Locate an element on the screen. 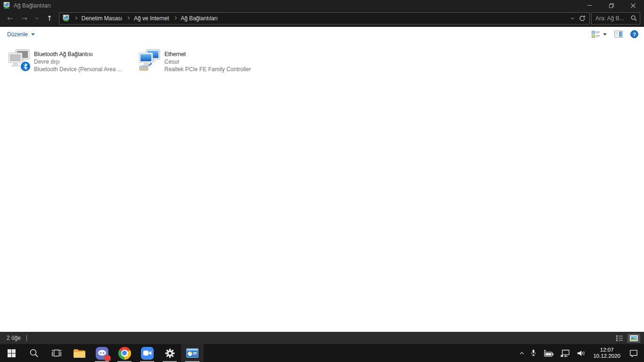 This screenshot has height=362, width=644. refresh-icon is located at coordinates (582, 18).